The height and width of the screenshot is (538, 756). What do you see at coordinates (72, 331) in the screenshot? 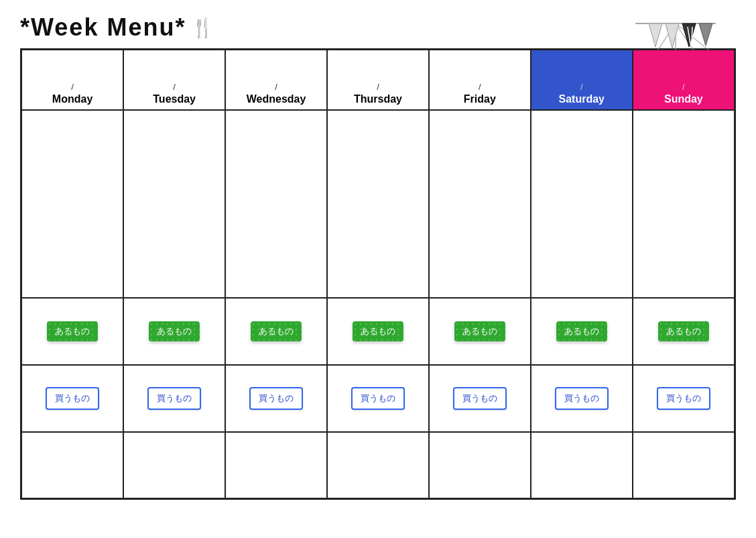
I see `aru-badge-monday: あるもの` at bounding box center [72, 331].